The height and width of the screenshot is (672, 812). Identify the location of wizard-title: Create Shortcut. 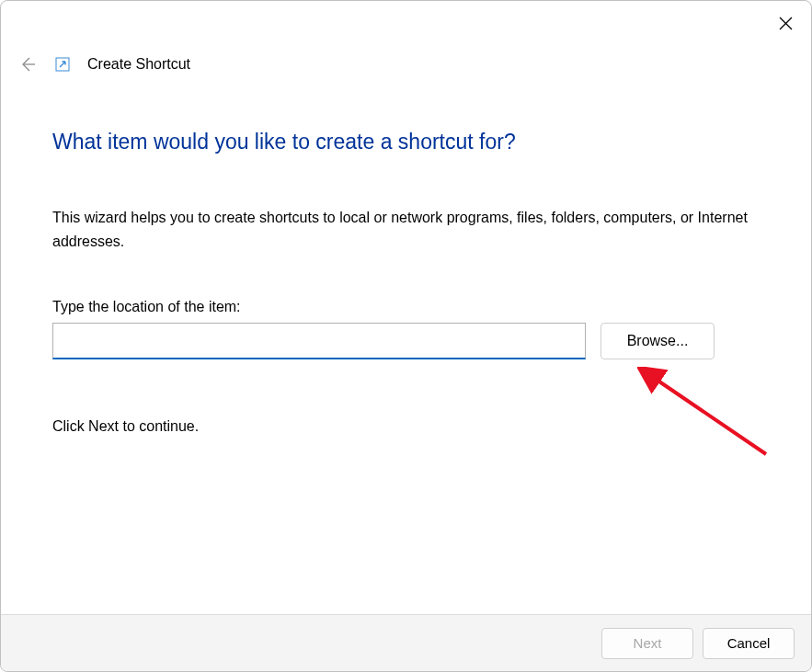
(139, 64).